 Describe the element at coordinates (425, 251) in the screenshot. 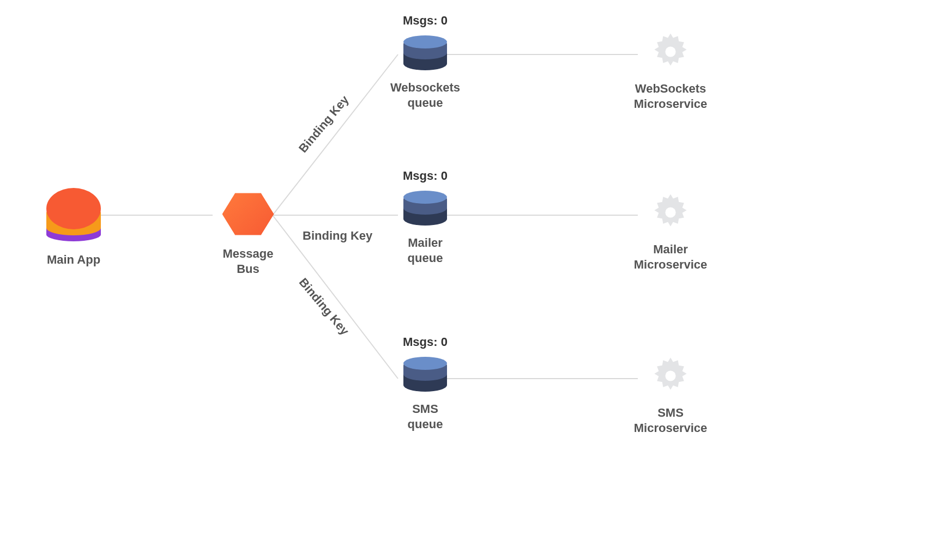

I see `mailer-queue-label: Mailer queue` at that location.